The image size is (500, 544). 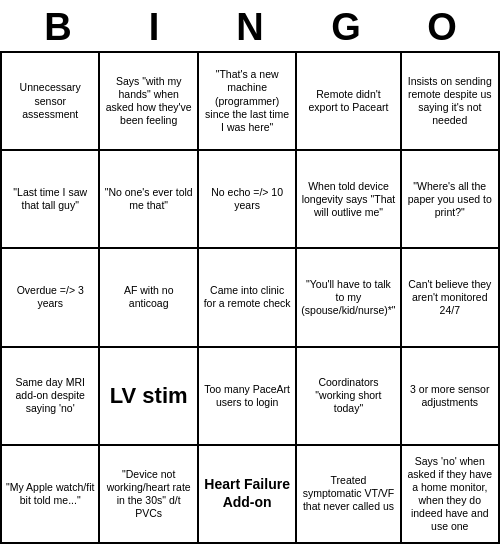 I want to click on table-row: AF with no anticoag, so click(x=149, y=298).